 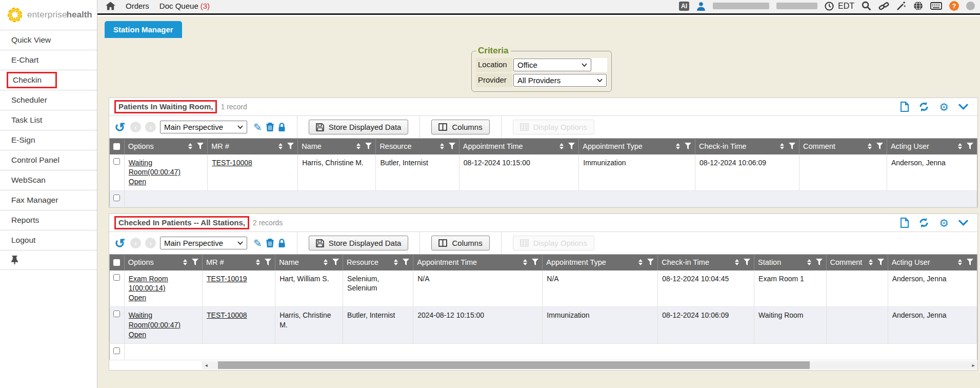 I want to click on horizontal-scrollbar: ◂ ▸, so click(x=590, y=365).